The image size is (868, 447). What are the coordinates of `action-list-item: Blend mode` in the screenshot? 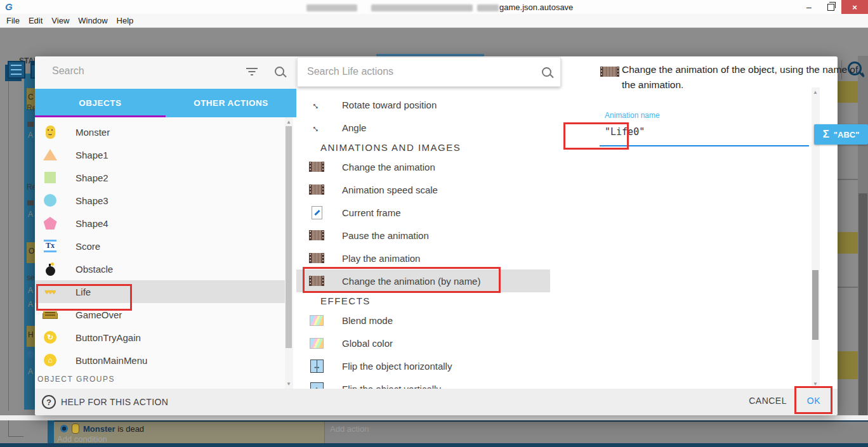 It's located at (423, 320).